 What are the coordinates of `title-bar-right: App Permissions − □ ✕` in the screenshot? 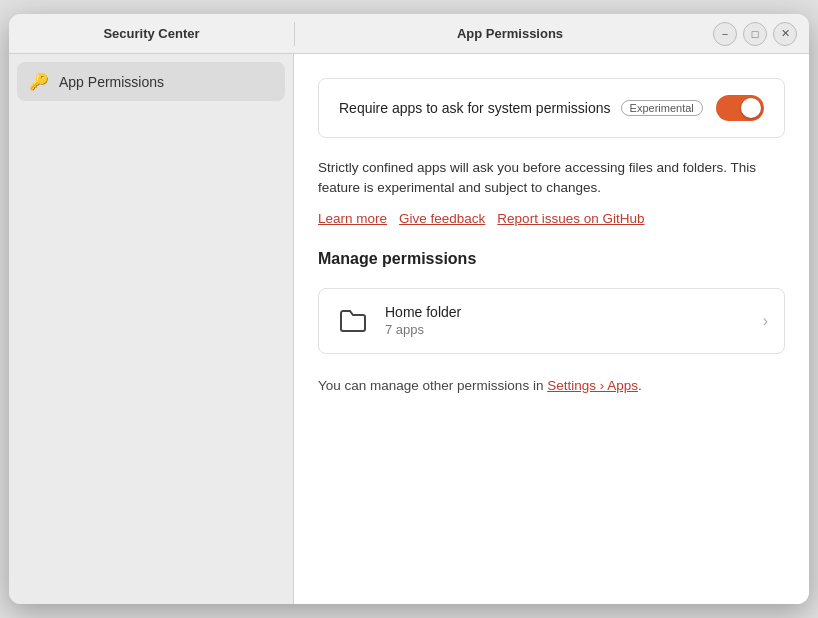 It's located at (552, 34).